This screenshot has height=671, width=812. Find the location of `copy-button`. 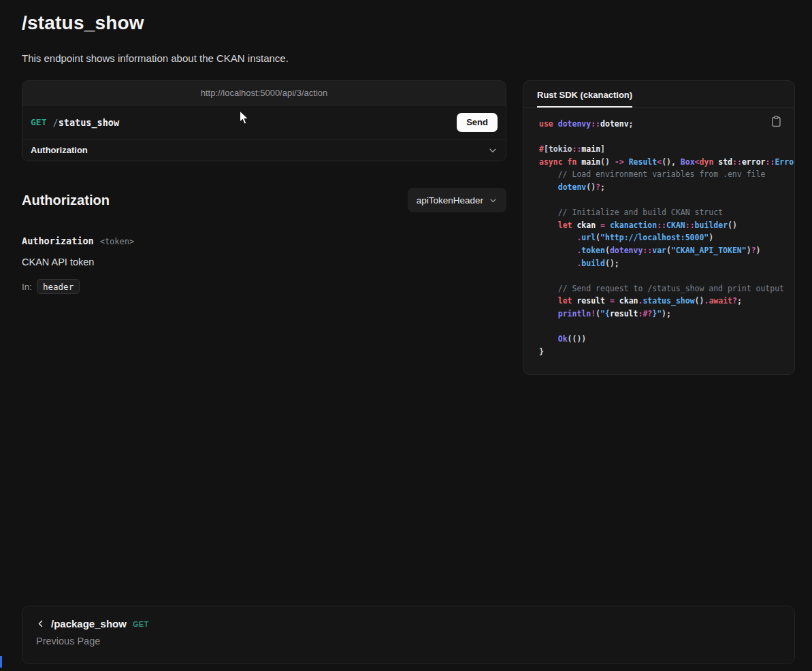

copy-button is located at coordinates (776, 121).